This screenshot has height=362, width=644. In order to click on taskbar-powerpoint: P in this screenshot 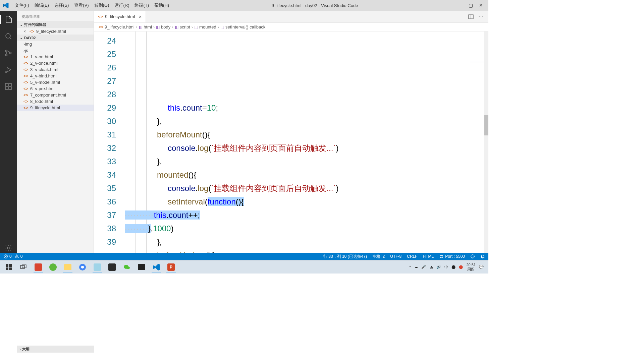, I will do `click(171, 267)`.